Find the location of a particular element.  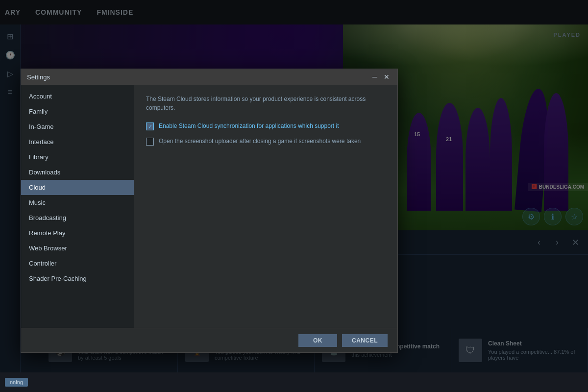

settings-item-account: Account is located at coordinates (77, 96).